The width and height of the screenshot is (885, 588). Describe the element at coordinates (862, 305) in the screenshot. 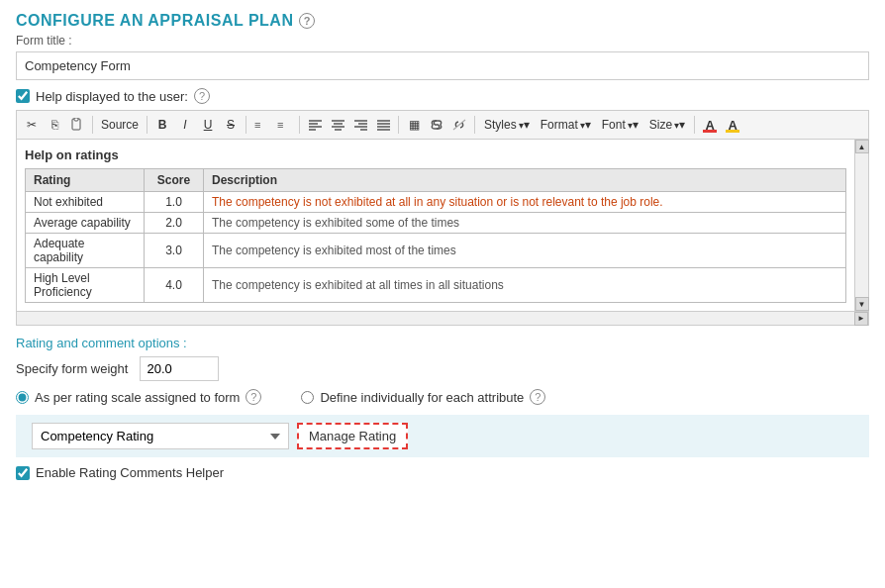

I see `scroll-down-icon: ▼` at that location.